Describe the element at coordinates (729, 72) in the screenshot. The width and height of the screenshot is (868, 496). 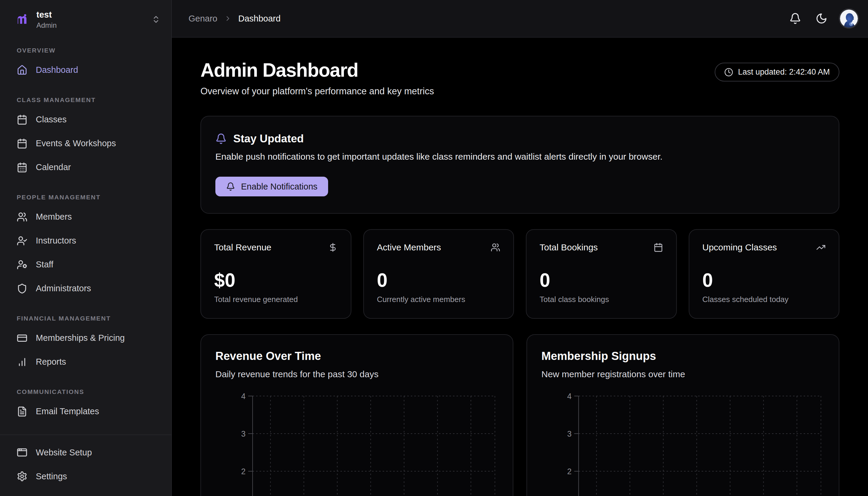
I see `clock-icon` at that location.